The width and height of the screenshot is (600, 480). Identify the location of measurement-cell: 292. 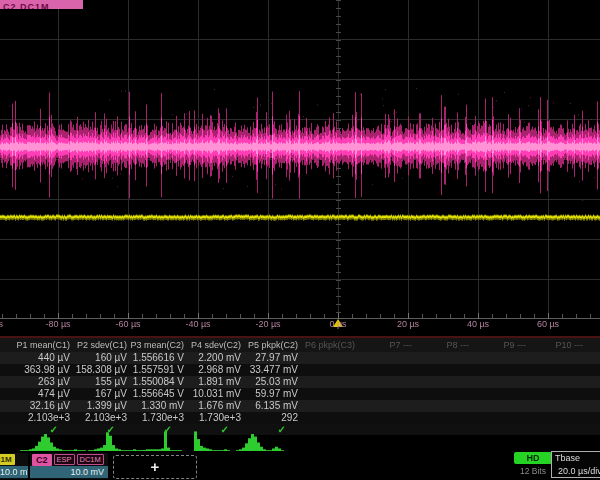
(270, 418).